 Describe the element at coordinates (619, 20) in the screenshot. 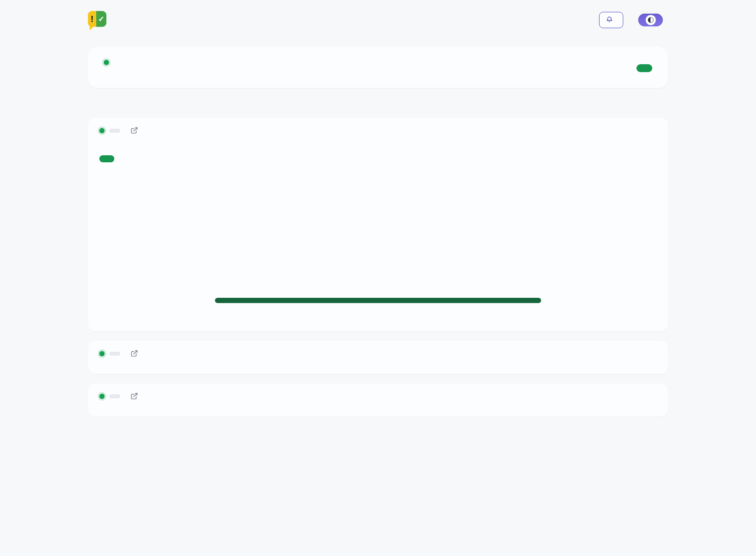

I see `nav-links` at that location.